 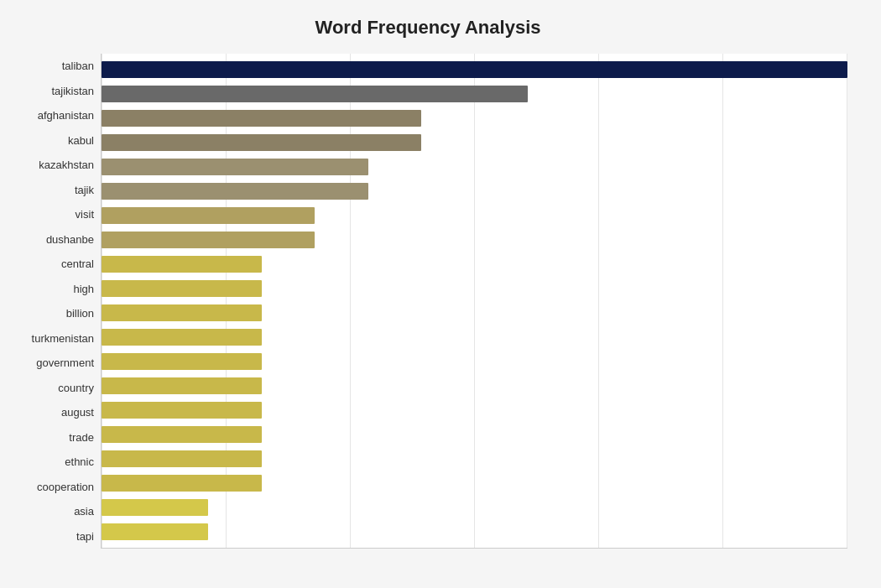 I want to click on y-label: afghanistan, so click(x=65, y=116).